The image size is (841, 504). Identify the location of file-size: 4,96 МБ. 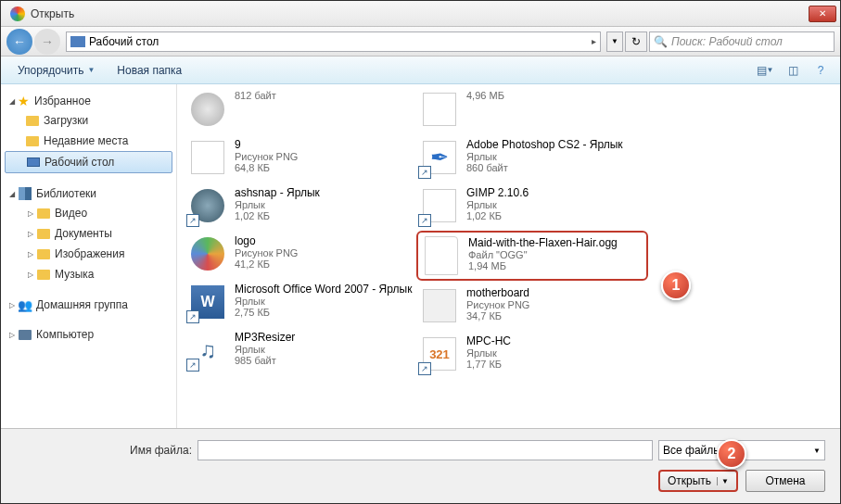
(555, 95).